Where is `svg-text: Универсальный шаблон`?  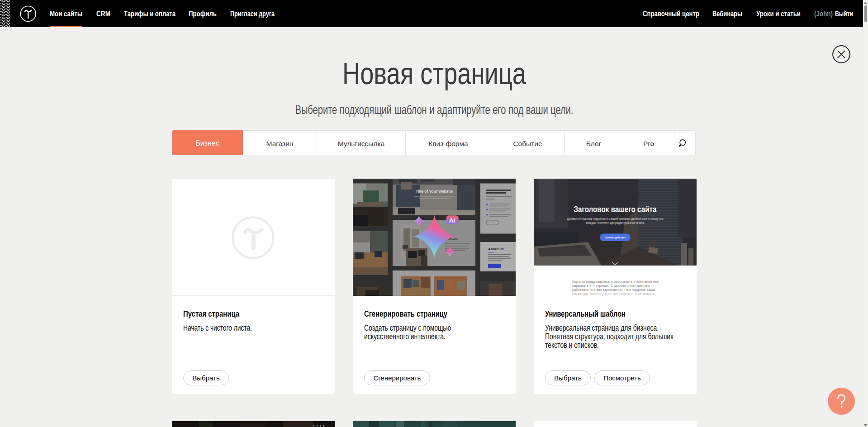 svg-text: Универсальный шаблон is located at coordinates (585, 314).